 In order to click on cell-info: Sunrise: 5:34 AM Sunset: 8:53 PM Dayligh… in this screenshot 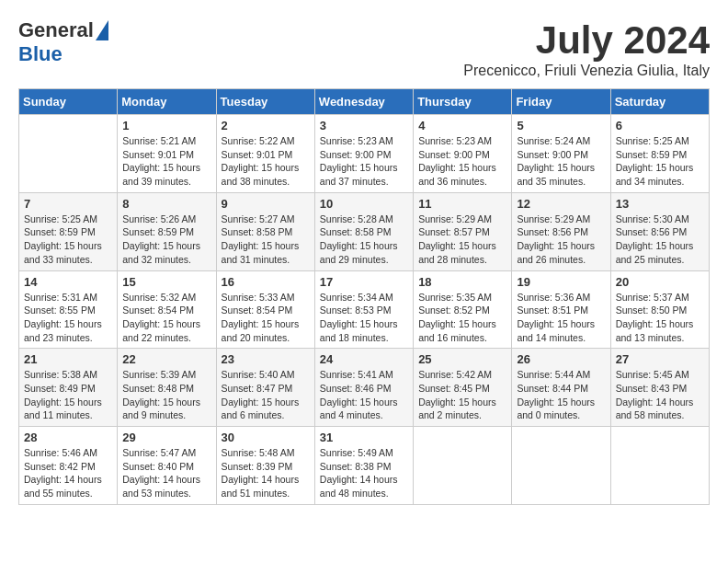, I will do `click(364, 318)`.